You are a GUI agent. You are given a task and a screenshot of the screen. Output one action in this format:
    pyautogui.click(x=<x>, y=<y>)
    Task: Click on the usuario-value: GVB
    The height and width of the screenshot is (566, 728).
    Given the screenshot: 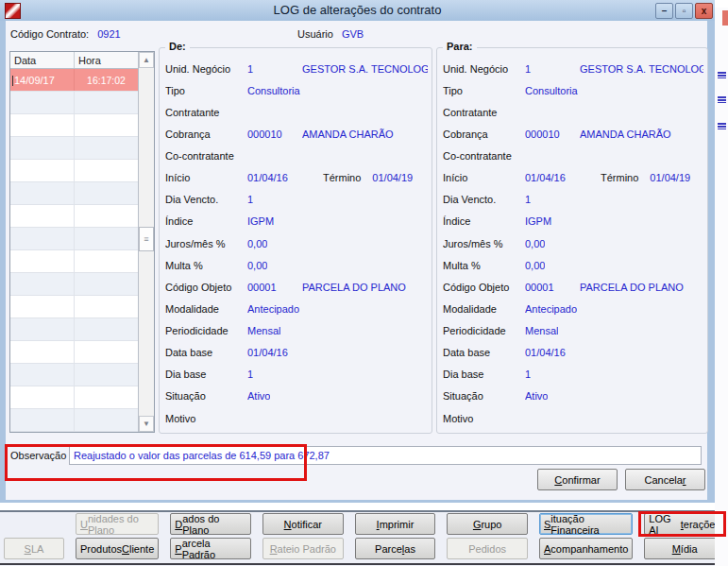 What is the action you would take?
    pyautogui.click(x=353, y=34)
    